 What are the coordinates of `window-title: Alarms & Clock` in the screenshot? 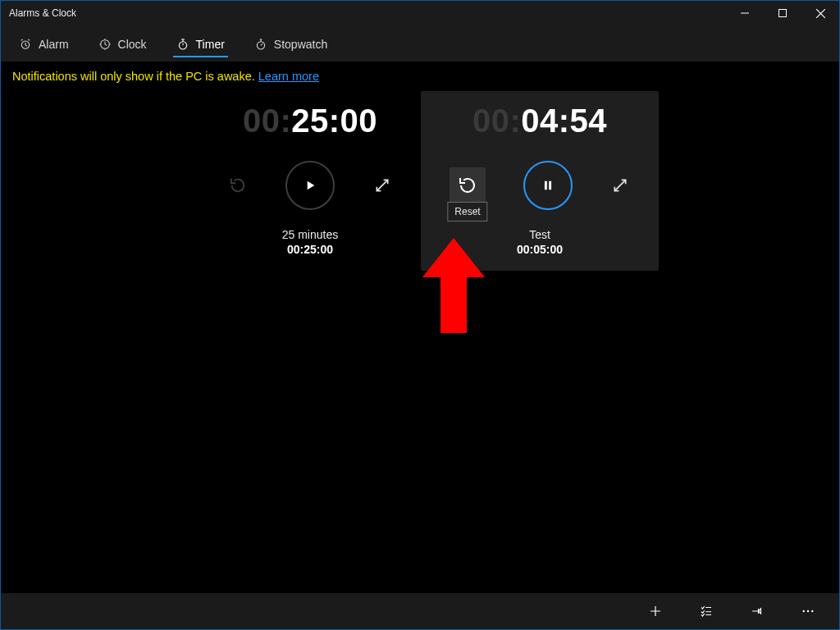 It's located at (43, 13).